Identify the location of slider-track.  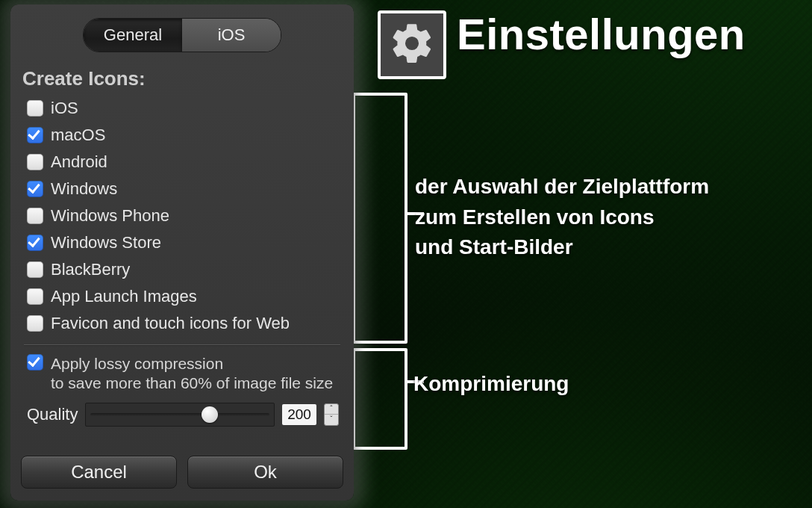
(180, 415).